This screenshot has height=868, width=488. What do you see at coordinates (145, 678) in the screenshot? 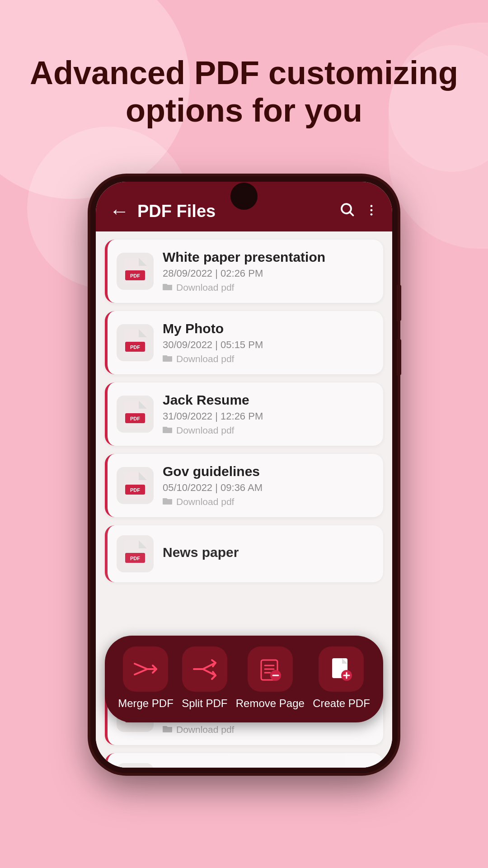
I see `toolbar-item-merge: Merge PDF` at bounding box center [145, 678].